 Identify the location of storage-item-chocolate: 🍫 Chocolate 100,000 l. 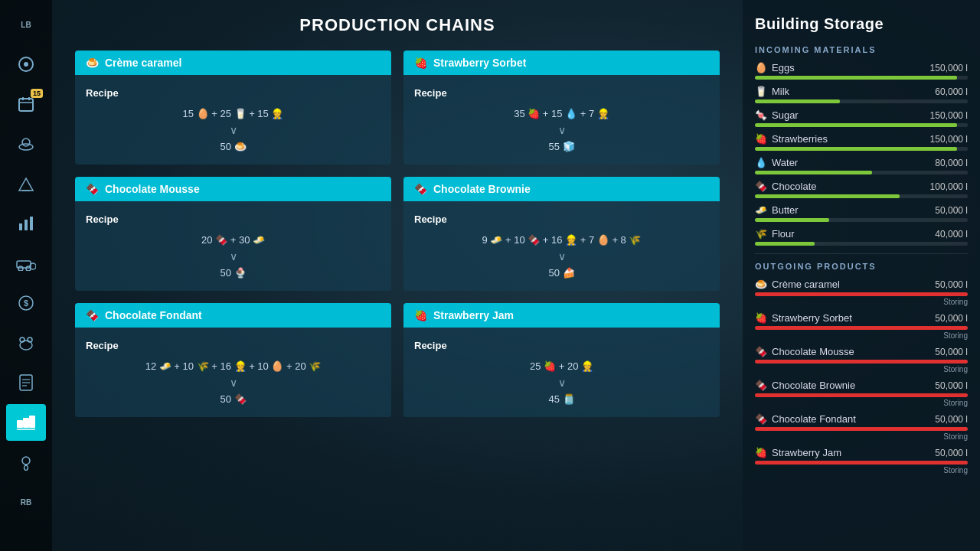
(861, 190).